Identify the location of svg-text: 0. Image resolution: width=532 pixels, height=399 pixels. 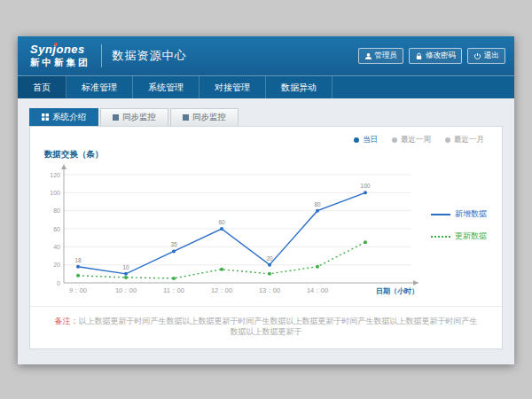
(59, 284).